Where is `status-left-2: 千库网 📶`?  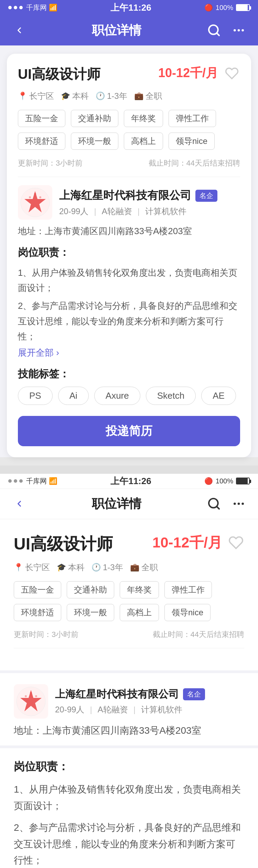
status-left-2: 千库网 📶 is located at coordinates (33, 481).